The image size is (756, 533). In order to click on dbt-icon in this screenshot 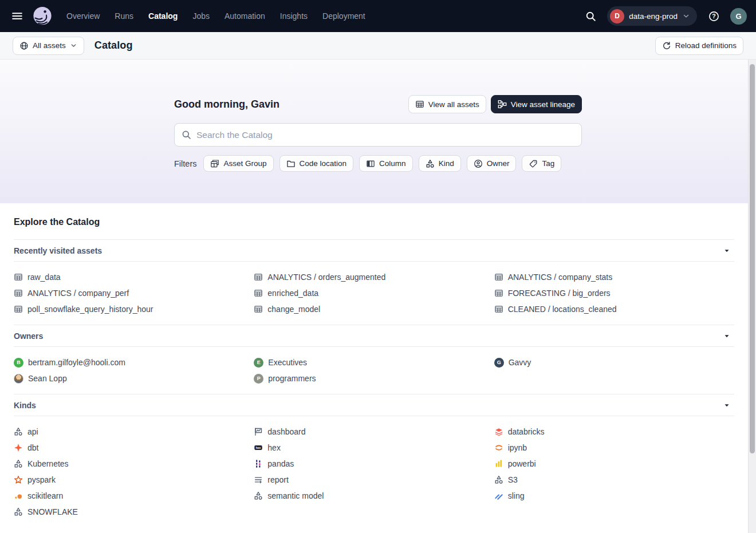, I will do `click(18, 448)`.